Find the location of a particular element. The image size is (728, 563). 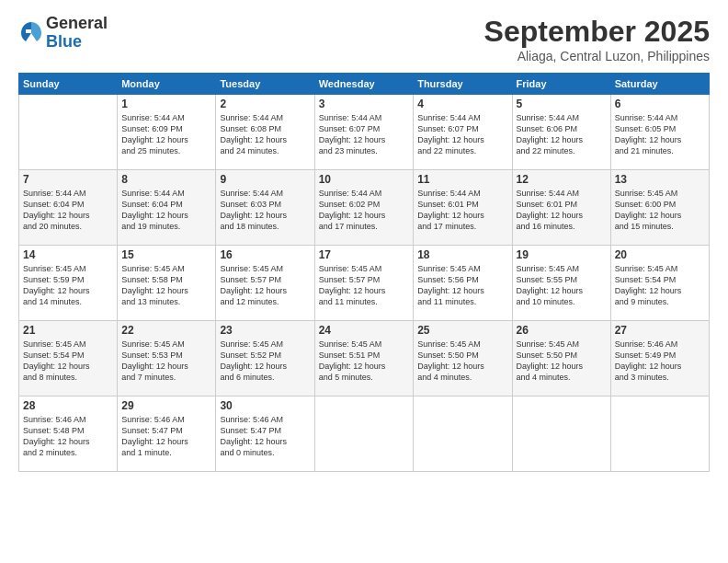

day-info: Sunrise: 5:45 AM Sunset: 6:00 PM Dayligh… is located at coordinates (660, 210).